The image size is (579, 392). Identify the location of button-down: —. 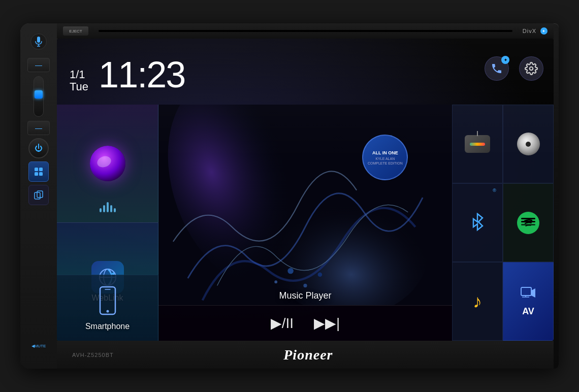
(39, 128).